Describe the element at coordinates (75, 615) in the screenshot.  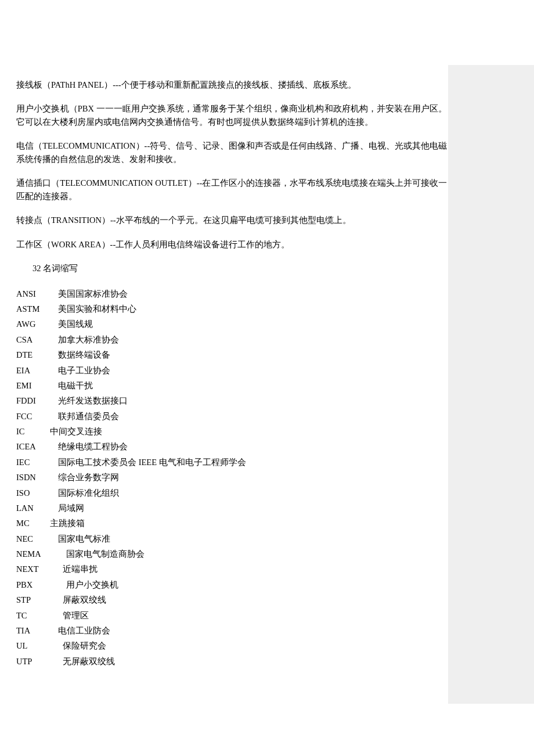
I see `abbrev-value: 管理区` at that location.